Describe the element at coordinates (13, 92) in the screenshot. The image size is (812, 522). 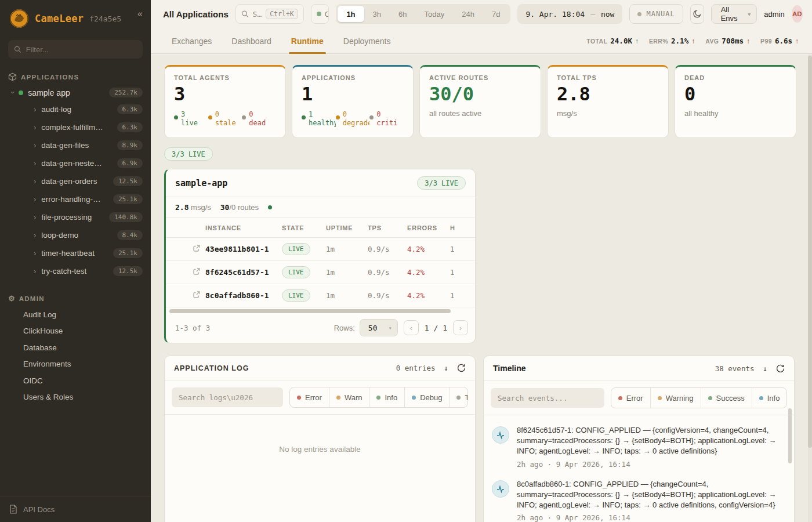
I see `chevron-down-icon: ›` at that location.